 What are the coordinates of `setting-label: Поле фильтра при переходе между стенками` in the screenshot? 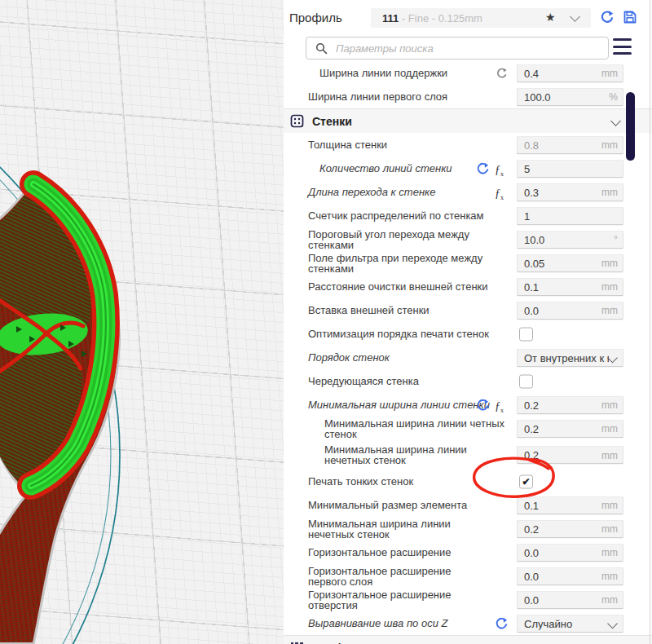 It's located at (399, 263).